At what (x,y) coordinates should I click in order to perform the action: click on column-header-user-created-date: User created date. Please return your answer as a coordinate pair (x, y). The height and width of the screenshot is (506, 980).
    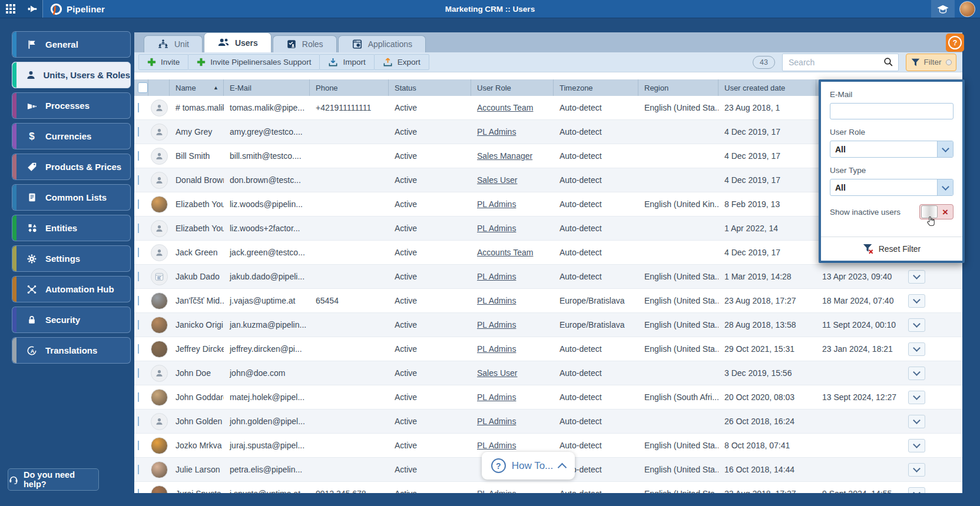
    Looking at the image, I should click on (767, 88).